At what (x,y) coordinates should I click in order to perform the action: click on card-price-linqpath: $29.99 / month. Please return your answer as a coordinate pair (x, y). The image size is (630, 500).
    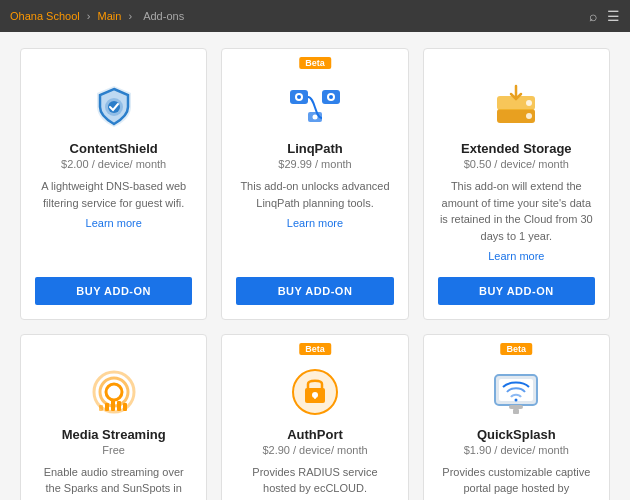
    Looking at the image, I should click on (314, 164).